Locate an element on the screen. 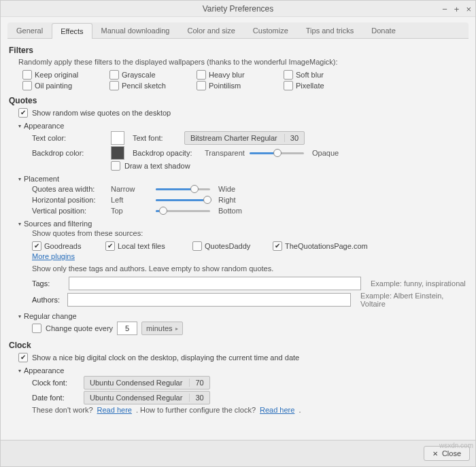 The height and width of the screenshot is (467, 476). lbl-backdrop-color: Backdrop color: is located at coordinates (69, 153).